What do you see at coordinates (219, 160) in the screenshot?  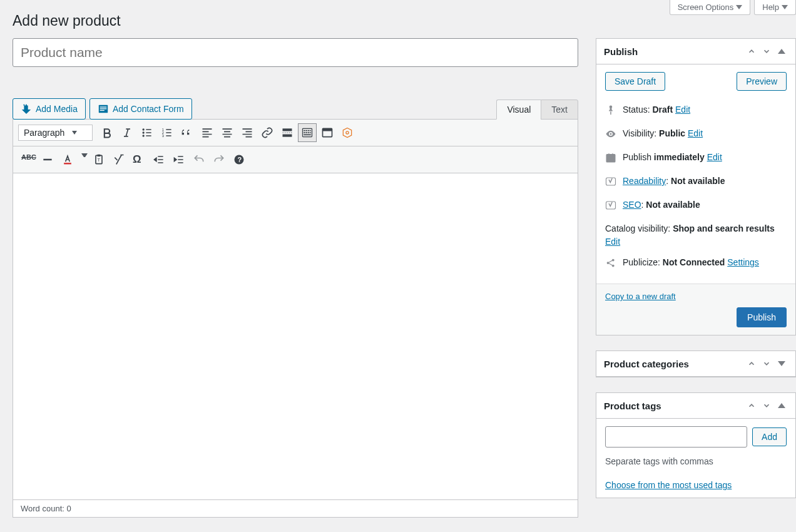 I see `redo-button` at bounding box center [219, 160].